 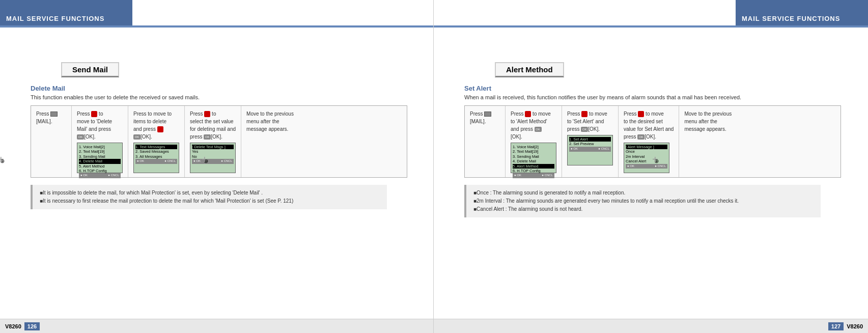 I want to click on left-screen-3: 1. Text Messages 2. Saved Messages 3. Al…, so click(x=156, y=158).